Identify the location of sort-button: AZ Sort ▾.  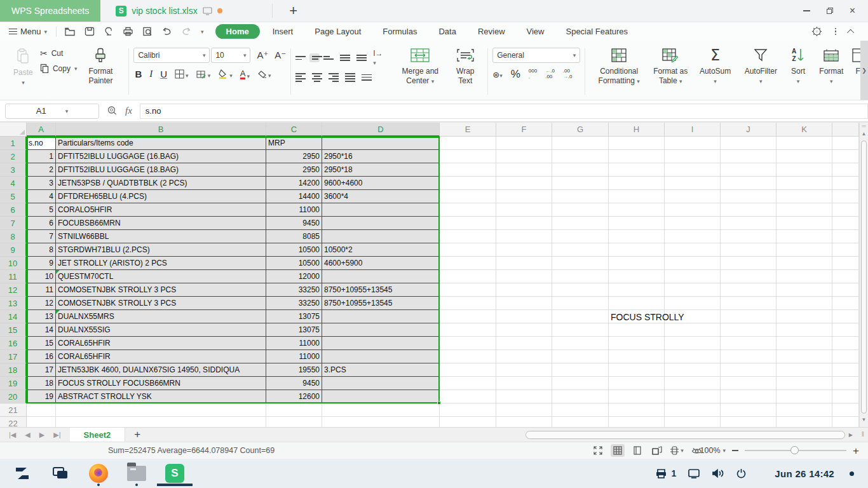
(798, 71).